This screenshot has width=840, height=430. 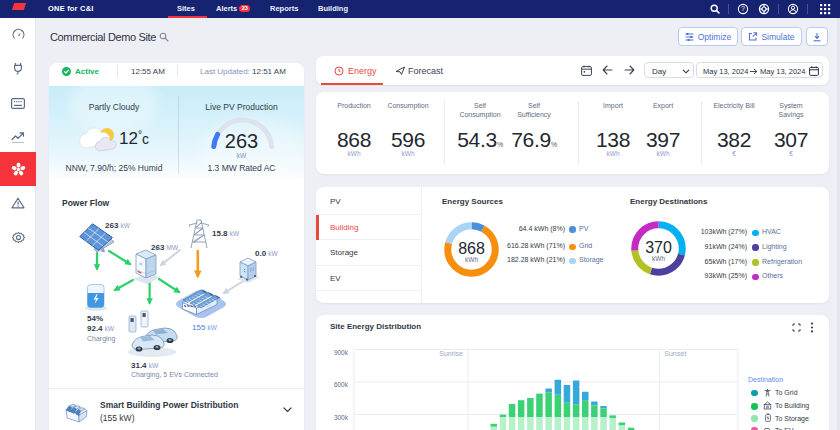 I want to click on svg-text: 263 MW, so click(x=165, y=248).